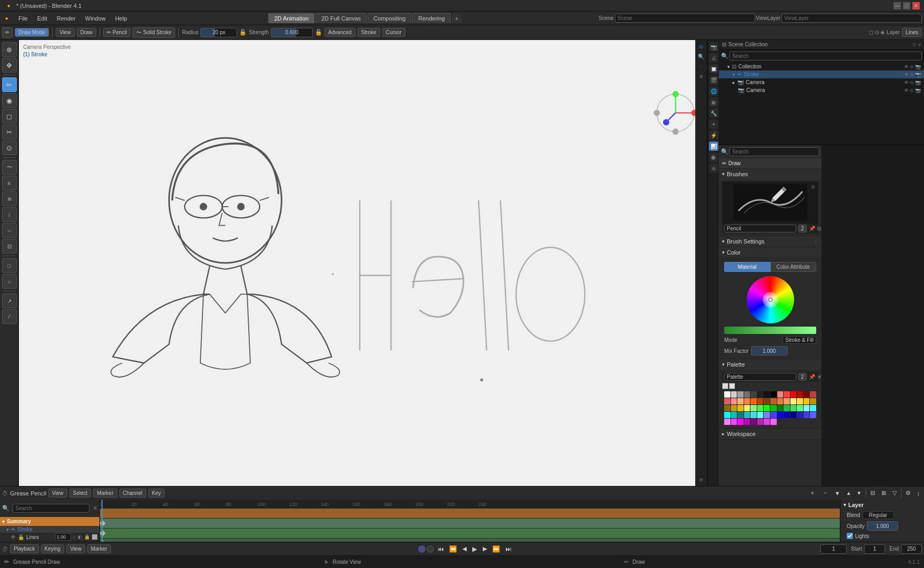 Image resolution: width=924 pixels, height=568 pixels. Describe the element at coordinates (714, 157) in the screenshot. I see `material-prop-icon: ⬟` at that location.